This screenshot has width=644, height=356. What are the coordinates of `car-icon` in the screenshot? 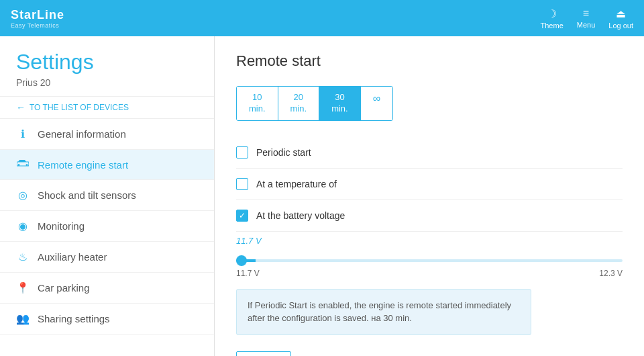 It's located at (23, 165).